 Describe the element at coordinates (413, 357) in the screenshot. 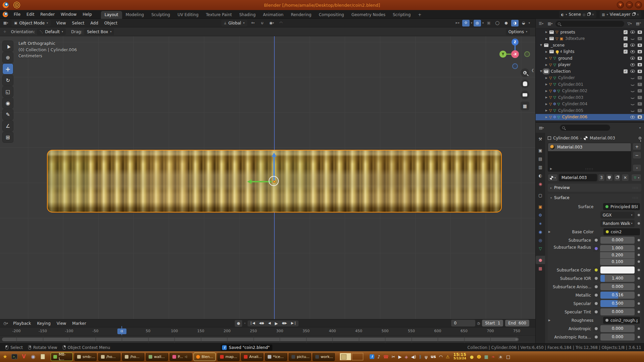

I see `volume-icon: ◀)` at that location.